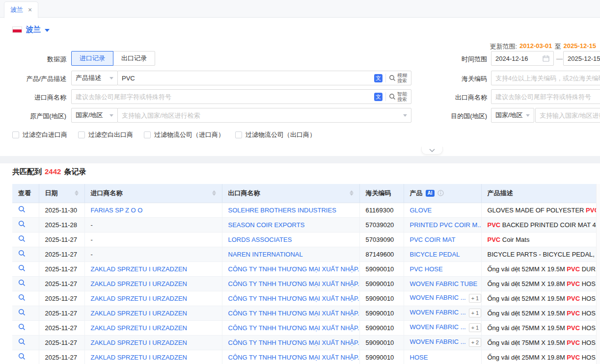 The height and width of the screenshot is (364, 600). What do you see at coordinates (306, 210) in the screenshot?
I see `table-row: 2025-11-30 FARIAS SP Z O O SOLEHRE BROTH…` at bounding box center [306, 210].